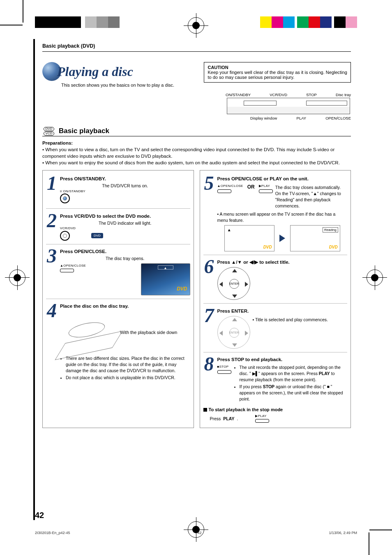 This screenshot has width=392, height=555. Describe the element at coordinates (65, 198) in the screenshot. I see `on-standby-button-icon` at that location.